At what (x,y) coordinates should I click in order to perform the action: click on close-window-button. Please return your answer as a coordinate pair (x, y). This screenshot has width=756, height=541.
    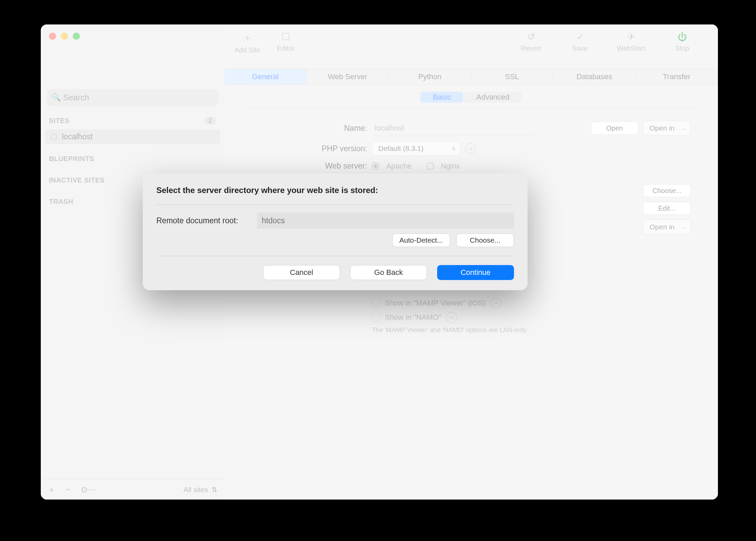
    Looking at the image, I should click on (52, 36).